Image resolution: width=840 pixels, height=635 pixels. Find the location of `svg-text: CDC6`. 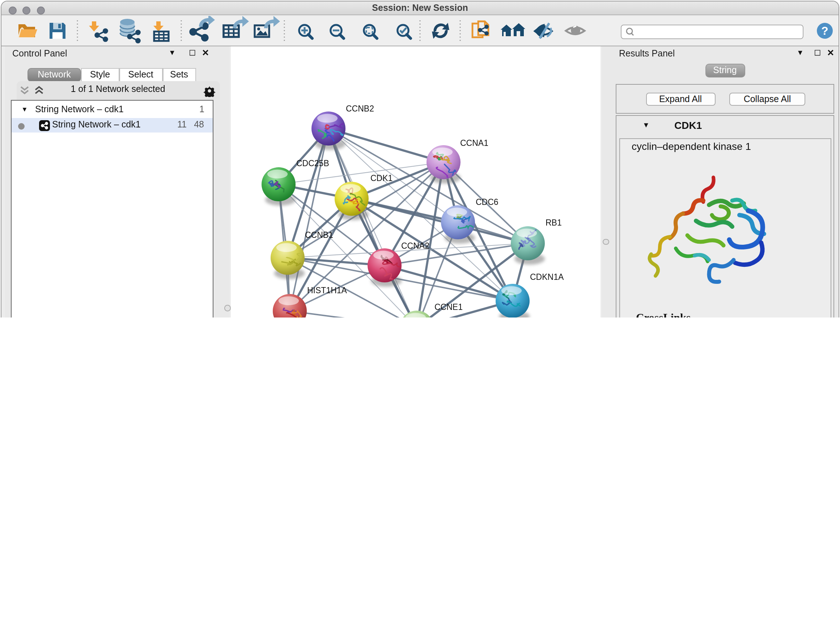

svg-text: CDC6 is located at coordinates (487, 202).